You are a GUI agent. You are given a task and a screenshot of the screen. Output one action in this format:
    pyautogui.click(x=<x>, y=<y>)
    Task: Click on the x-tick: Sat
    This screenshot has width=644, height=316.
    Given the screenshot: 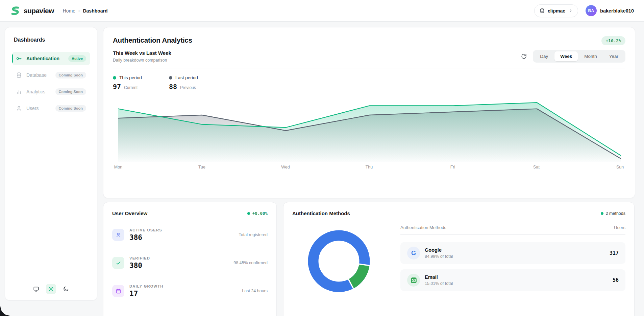 What is the action you would take?
    pyautogui.click(x=537, y=167)
    